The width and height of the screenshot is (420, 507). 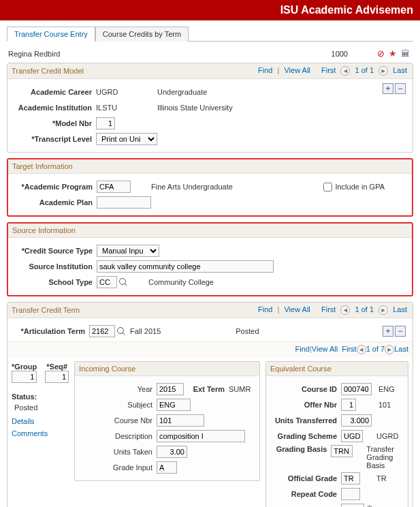 What do you see at coordinates (55, 108) in the screenshot?
I see `academic-institution-label: Academic Institution` at bounding box center [55, 108].